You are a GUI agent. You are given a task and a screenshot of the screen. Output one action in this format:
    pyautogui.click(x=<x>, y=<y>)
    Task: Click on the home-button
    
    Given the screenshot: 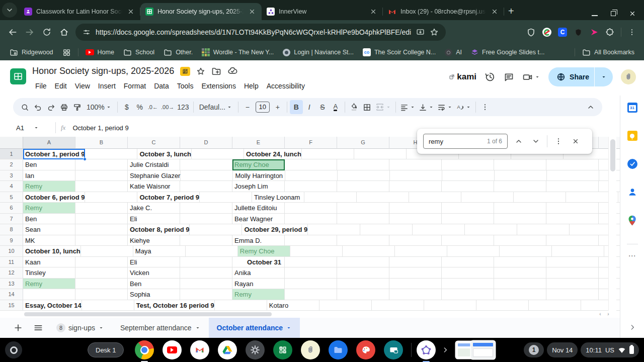 What is the action you would take?
    pyautogui.click(x=64, y=32)
    